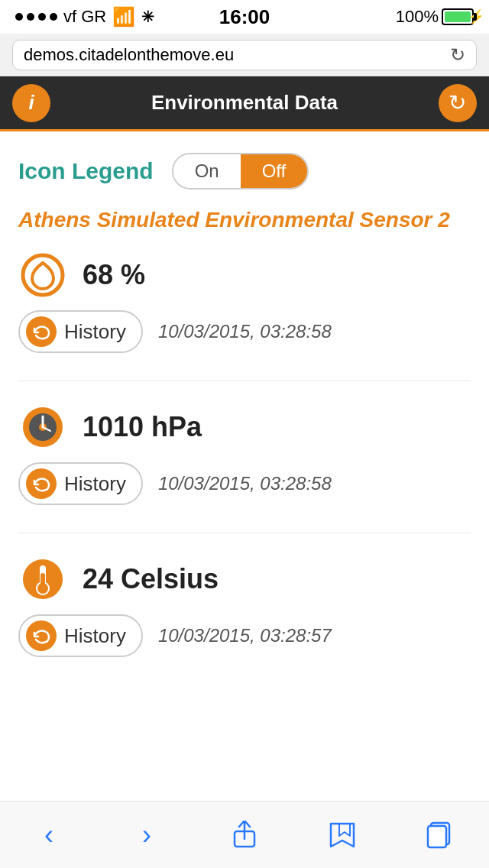  I want to click on pressure-history-icon, so click(41, 484).